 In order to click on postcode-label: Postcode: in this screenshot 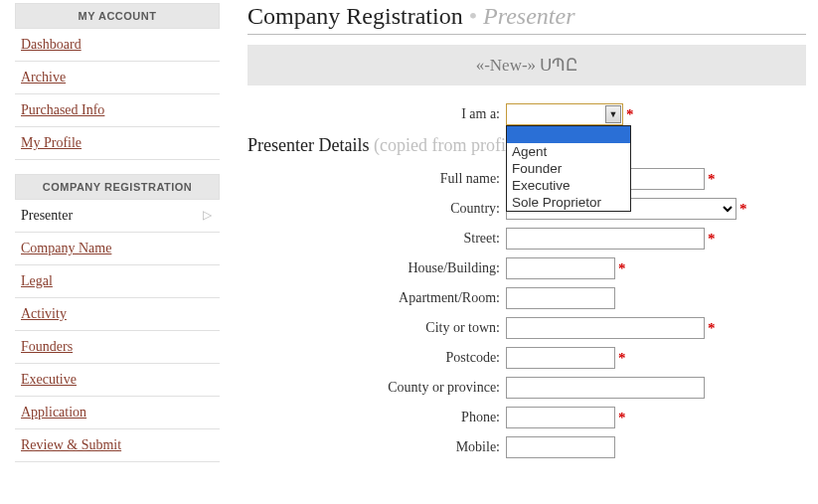, I will do `click(377, 358)`.